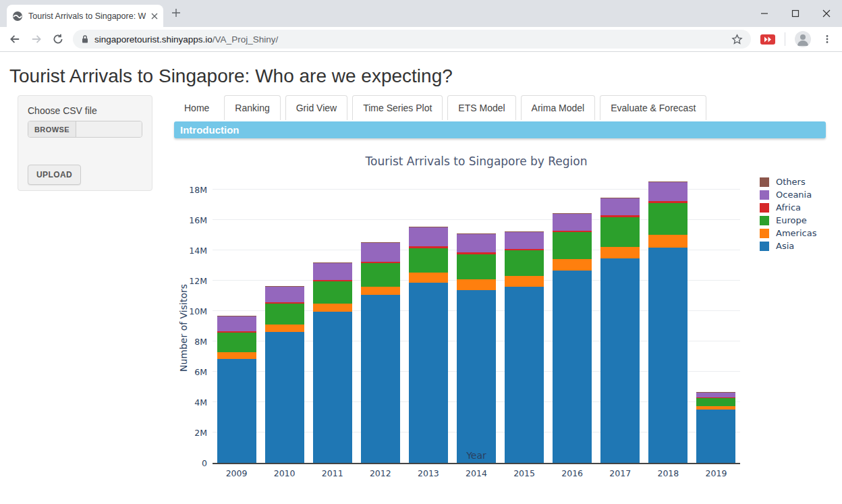 Image resolution: width=842 pixels, height=504 pixels. I want to click on bar-segment-africa-2012, so click(381, 262).